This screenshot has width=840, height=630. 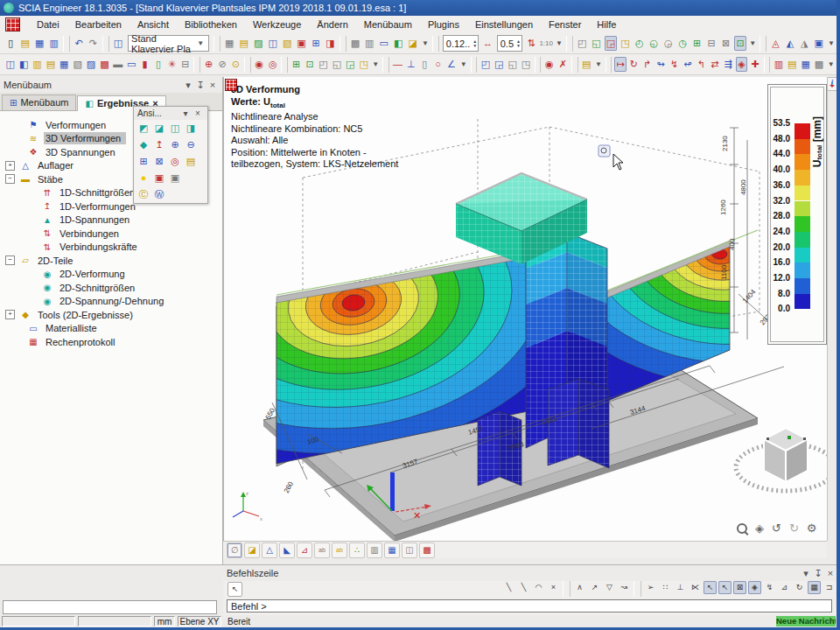 What do you see at coordinates (565, 24) in the screenshot?
I see `menu-fenster: Fenster` at bounding box center [565, 24].